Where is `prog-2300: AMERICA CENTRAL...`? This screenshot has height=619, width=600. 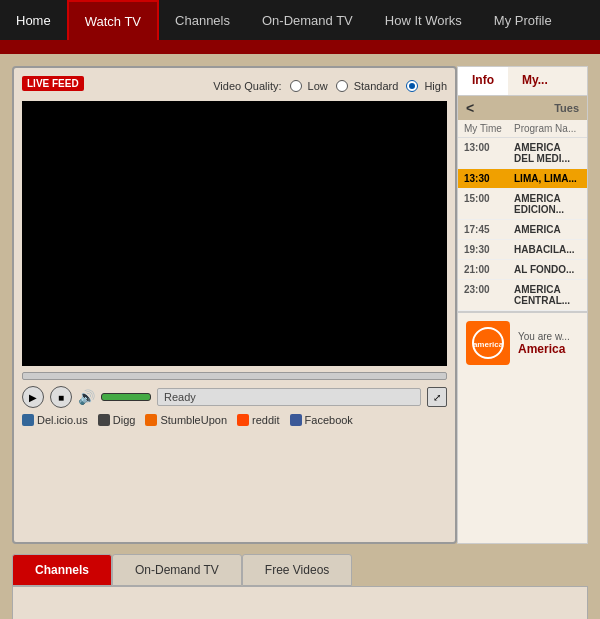
prog-2300: AMERICA CENTRAL... is located at coordinates (548, 295).